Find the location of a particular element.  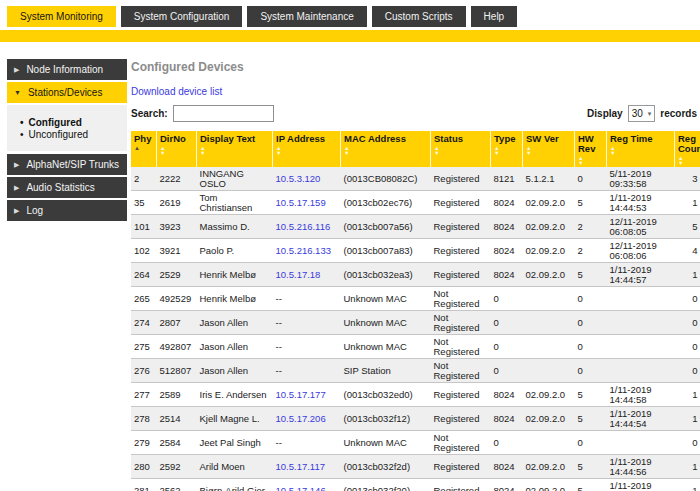

column-header-status: Status▲▼ is located at coordinates (461, 149).